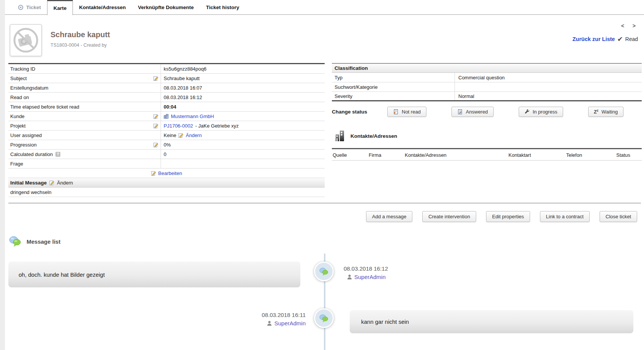  I want to click on kunde-label: Kunde, so click(17, 116).